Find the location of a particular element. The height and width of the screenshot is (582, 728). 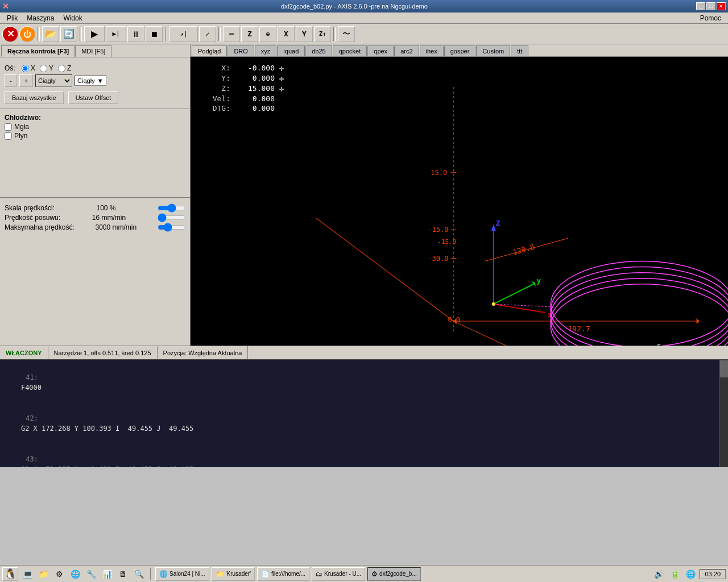

z-up-button: Z↑ is located at coordinates (322, 34).